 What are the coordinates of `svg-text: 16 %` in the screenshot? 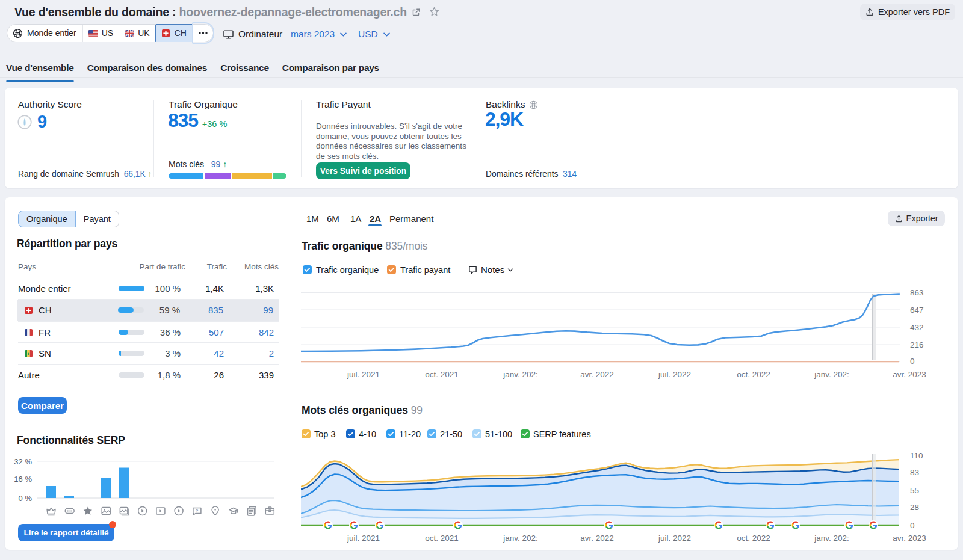 It's located at (23, 479).